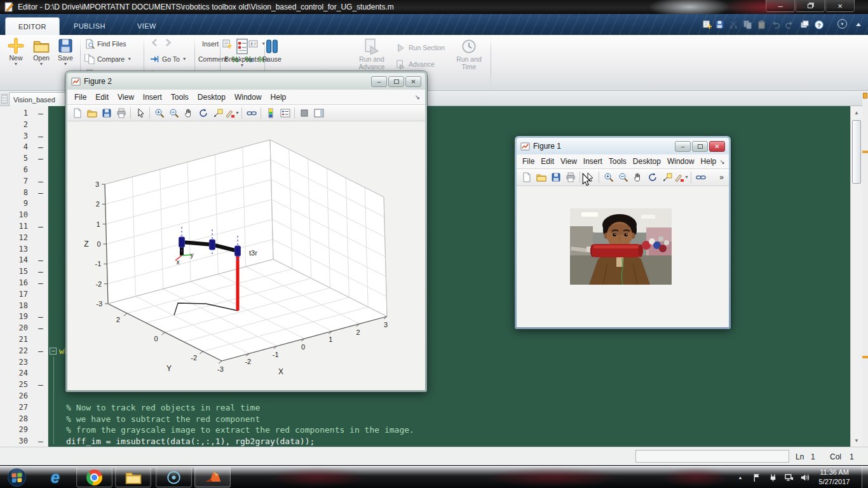 The height and width of the screenshot is (488, 868). I want to click on toolbar-overflow-button: », so click(723, 177).